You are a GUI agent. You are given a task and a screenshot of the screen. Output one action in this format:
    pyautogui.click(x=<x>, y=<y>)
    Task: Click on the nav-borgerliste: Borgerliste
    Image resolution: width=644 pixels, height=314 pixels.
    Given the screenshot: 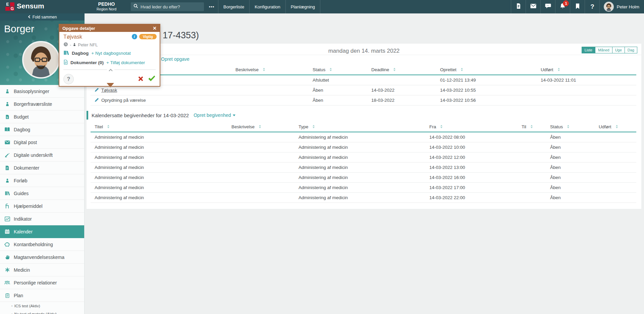 What is the action you would take?
    pyautogui.click(x=233, y=7)
    